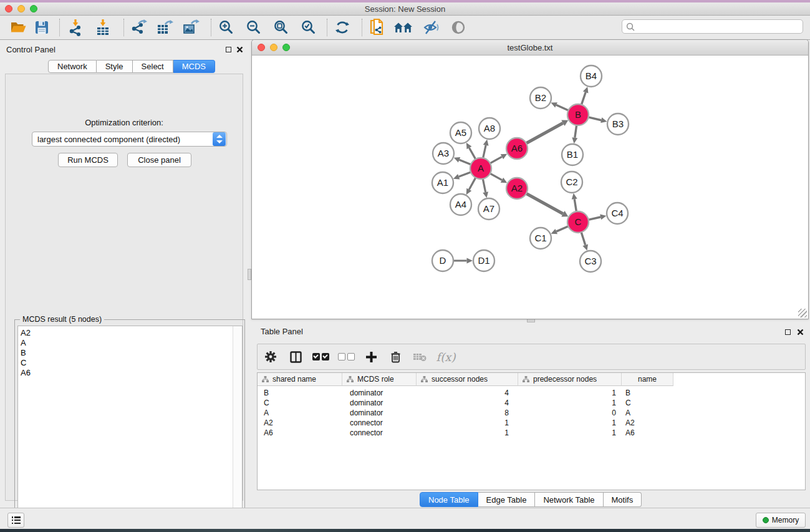  I want to click on show-graphics-button, so click(458, 27).